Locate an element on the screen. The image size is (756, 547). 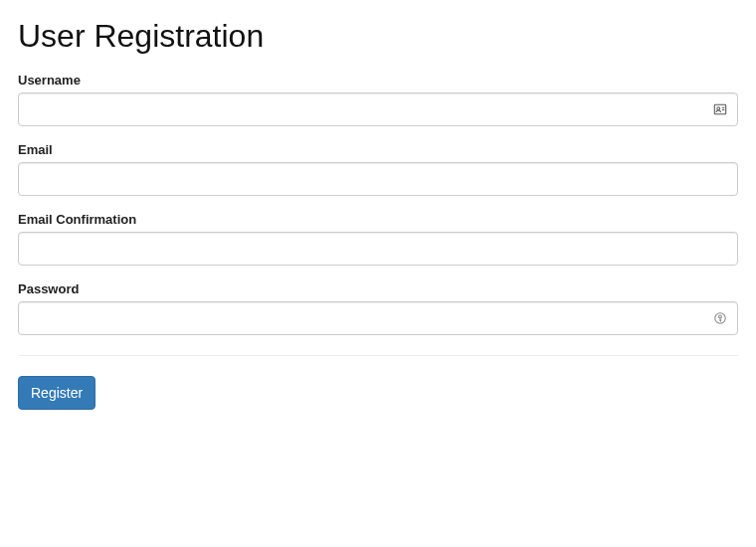
password-label: Password is located at coordinates (378, 288).